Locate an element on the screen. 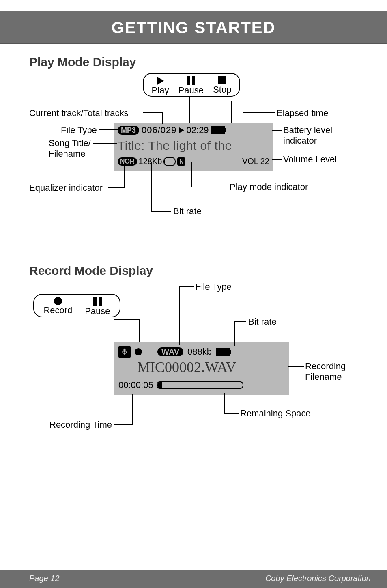  battery-icon-rec is located at coordinates (223, 352).